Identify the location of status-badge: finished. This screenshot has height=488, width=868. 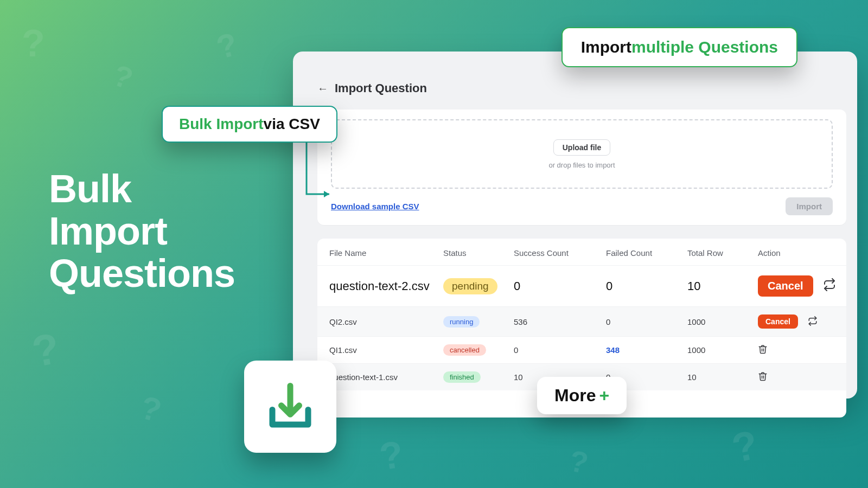
(462, 377).